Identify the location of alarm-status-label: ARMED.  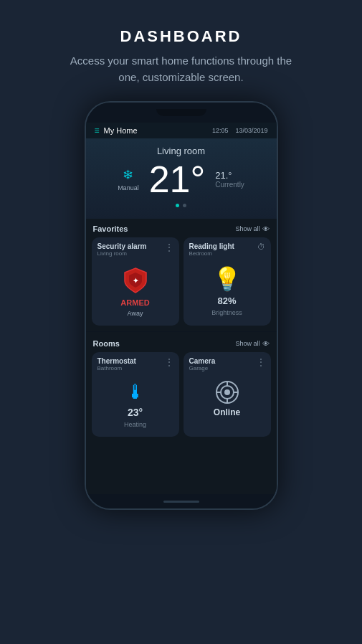
(135, 303).